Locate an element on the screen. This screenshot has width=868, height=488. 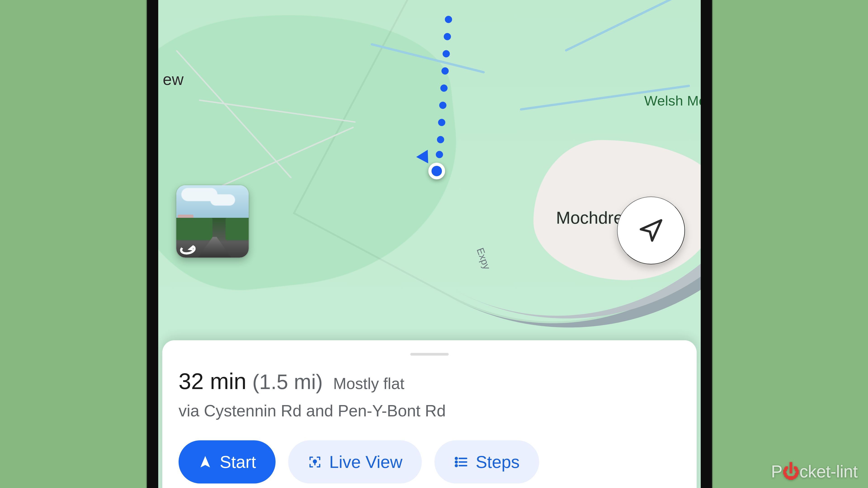
live-view-button: Live View is located at coordinates (355, 462).